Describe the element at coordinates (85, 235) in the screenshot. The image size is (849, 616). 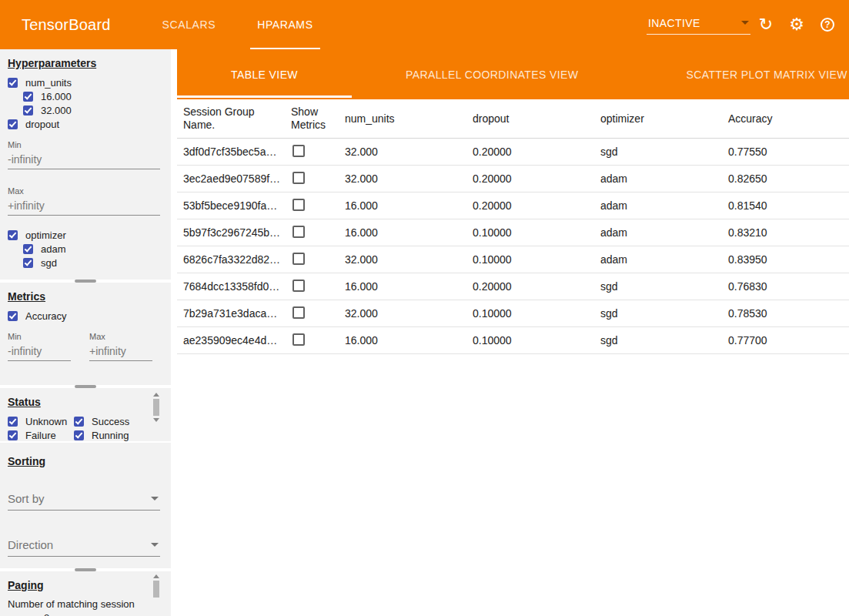
I see `hparam-optimizer-row: optimizer` at that location.